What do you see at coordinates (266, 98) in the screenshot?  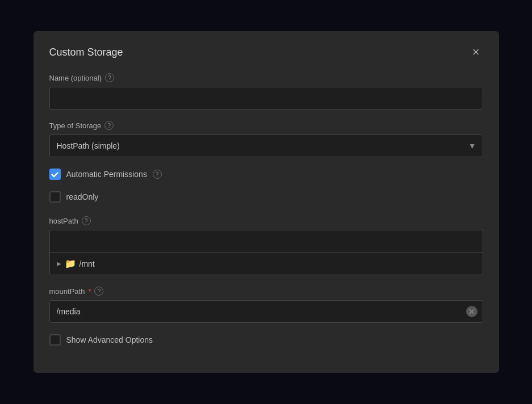 I see `name-input` at bounding box center [266, 98].